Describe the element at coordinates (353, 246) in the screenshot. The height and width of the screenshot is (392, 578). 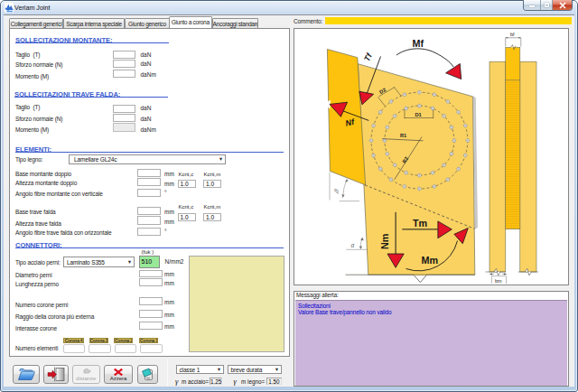
I see `svg-text: α` at that location.